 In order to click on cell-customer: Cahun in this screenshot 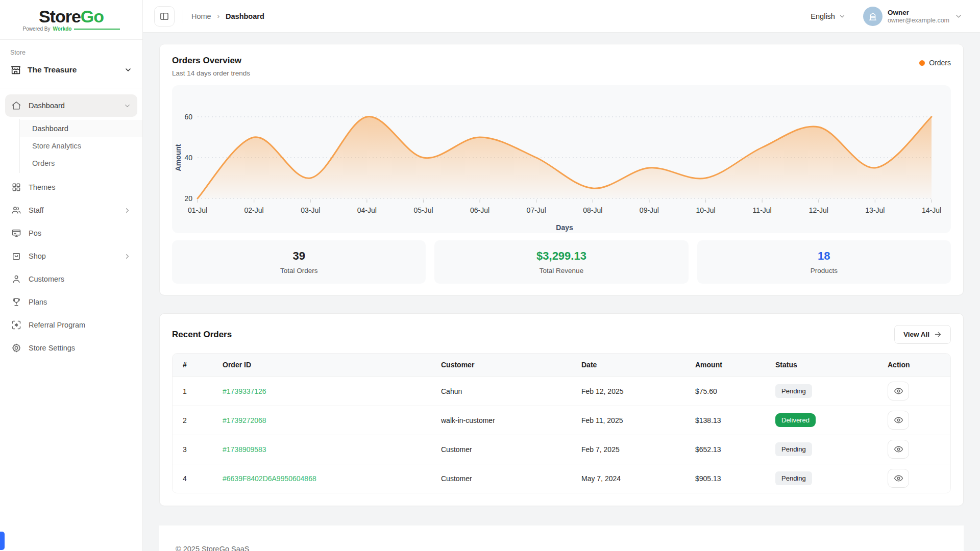, I will do `click(503, 391)`.